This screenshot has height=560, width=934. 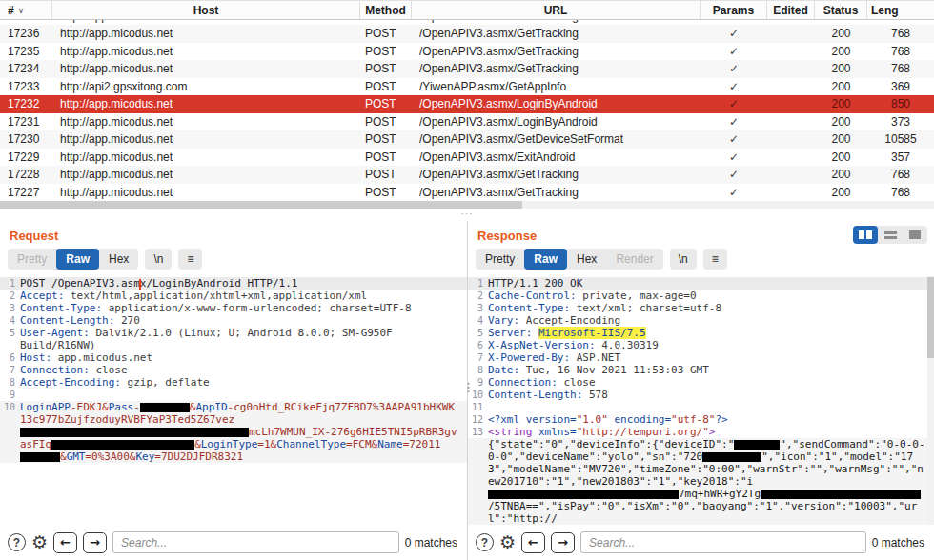 I want to click on column-header-status: Status, so click(x=841, y=10).